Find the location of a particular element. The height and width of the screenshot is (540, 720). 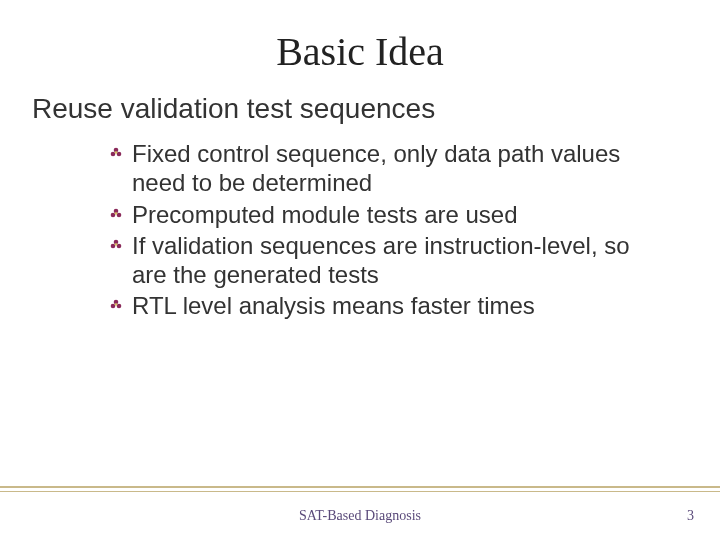

page-number: 3 is located at coordinates (690, 516).